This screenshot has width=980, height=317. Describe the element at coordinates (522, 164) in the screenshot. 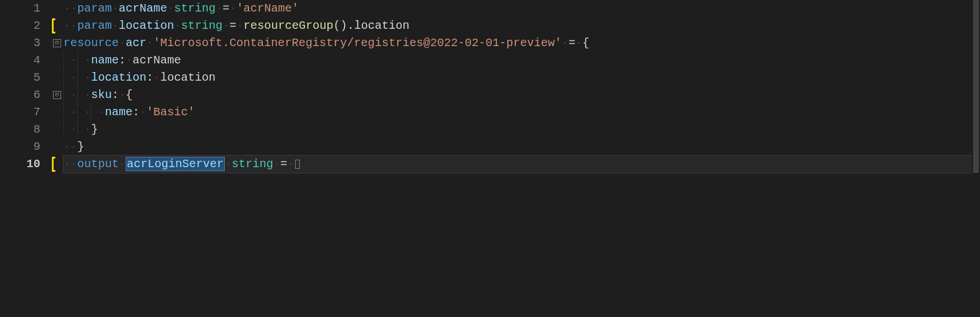

I see `code-line-current: ··output·acrLoginServer·string·=·` at that location.